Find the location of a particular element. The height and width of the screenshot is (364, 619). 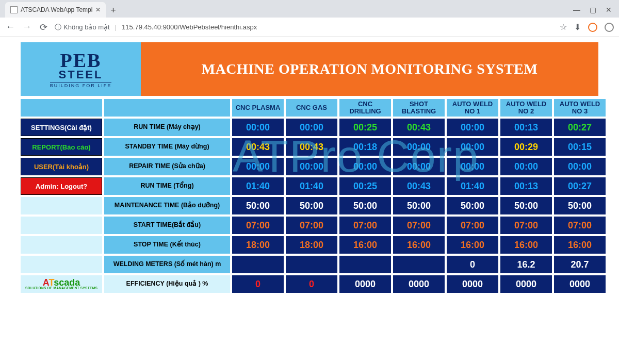

column-header-5: AUTO WELD NO 2 is located at coordinates (526, 108).